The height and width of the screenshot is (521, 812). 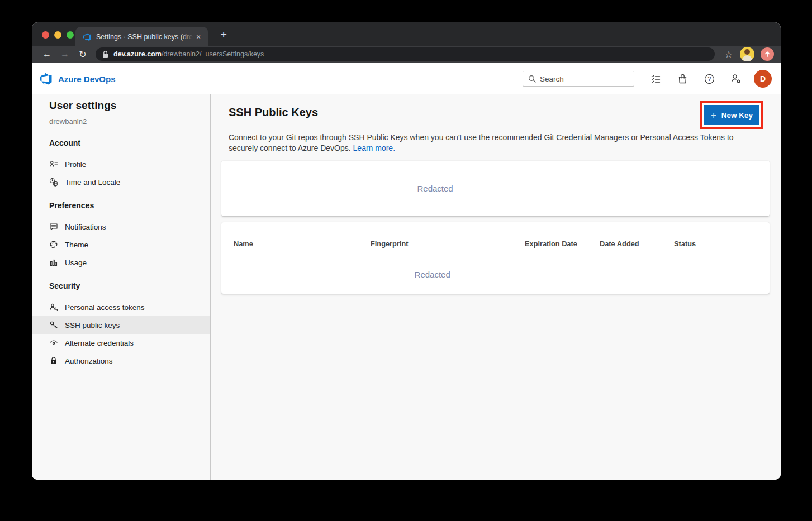 What do you see at coordinates (130, 106) in the screenshot?
I see `sidebar-title: User settings` at bounding box center [130, 106].